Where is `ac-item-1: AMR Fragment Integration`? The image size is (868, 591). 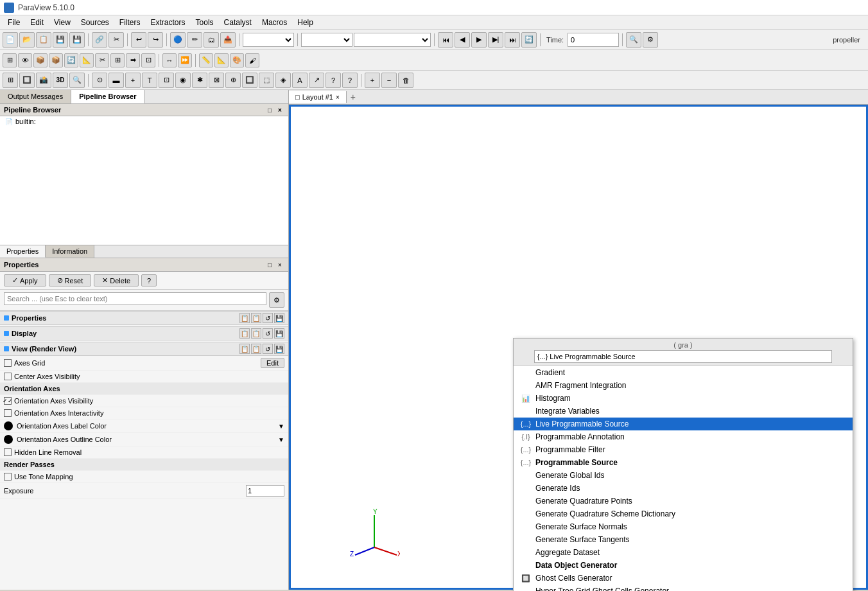
ac-item-1: AMR Fragment Integration is located at coordinates (683, 385).